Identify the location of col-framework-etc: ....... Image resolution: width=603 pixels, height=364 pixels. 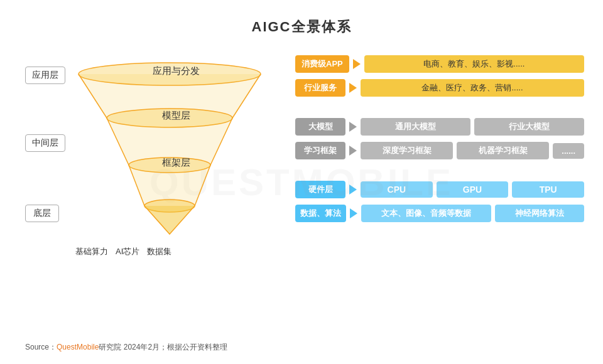
(568, 151).